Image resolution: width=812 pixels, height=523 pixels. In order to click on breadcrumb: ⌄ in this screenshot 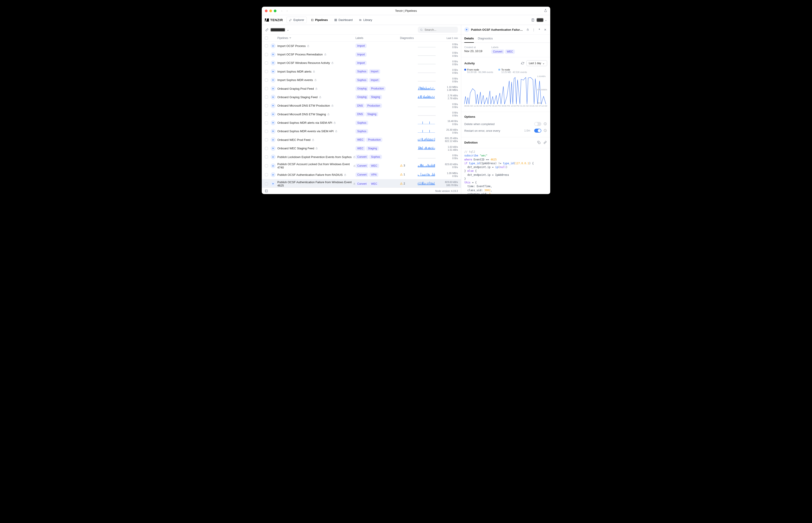, I will do `click(277, 30)`.